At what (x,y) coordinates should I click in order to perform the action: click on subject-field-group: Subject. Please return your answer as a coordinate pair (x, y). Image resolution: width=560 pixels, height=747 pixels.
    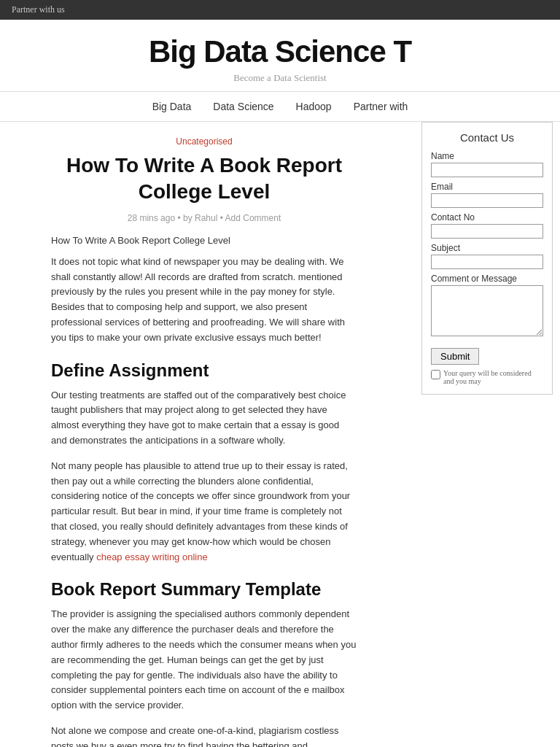
    Looking at the image, I should click on (487, 256).